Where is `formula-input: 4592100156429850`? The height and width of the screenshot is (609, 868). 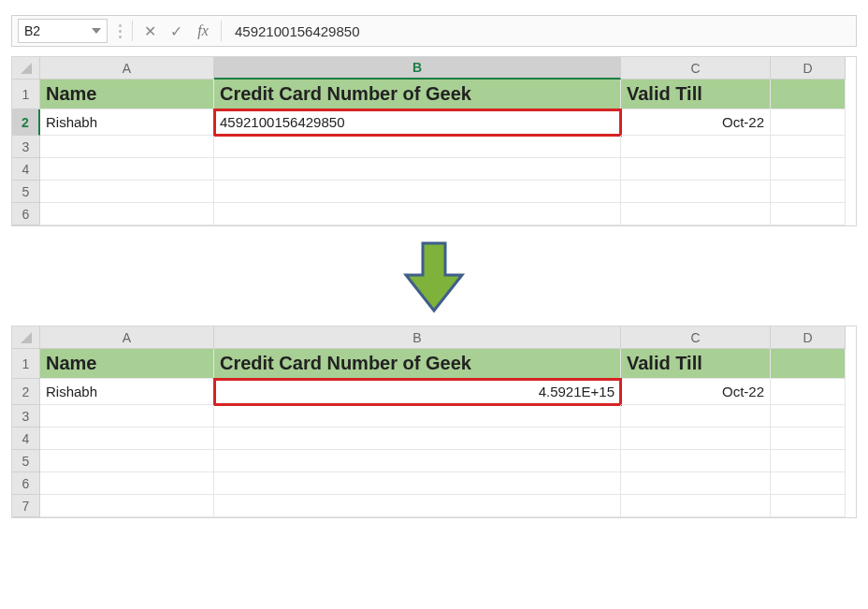 formula-input: 4592100156429850 is located at coordinates (540, 32).